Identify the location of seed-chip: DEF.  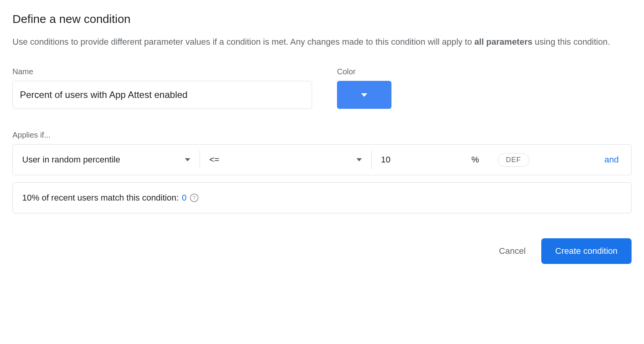
(514, 160).